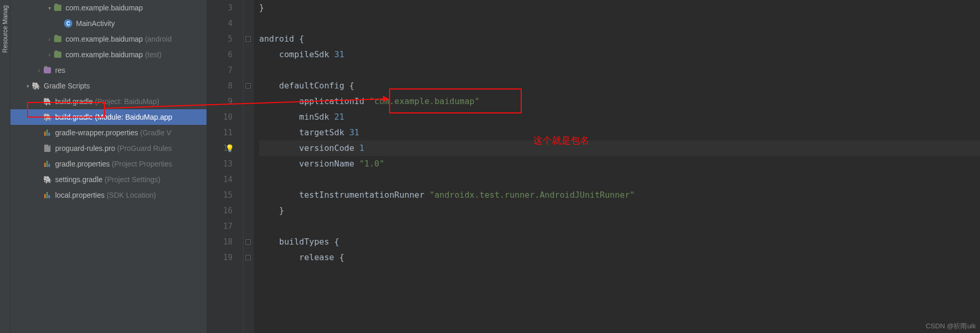 The width and height of the screenshot is (980, 333). What do you see at coordinates (220, 101) in the screenshot?
I see `line-number: 9` at bounding box center [220, 101].